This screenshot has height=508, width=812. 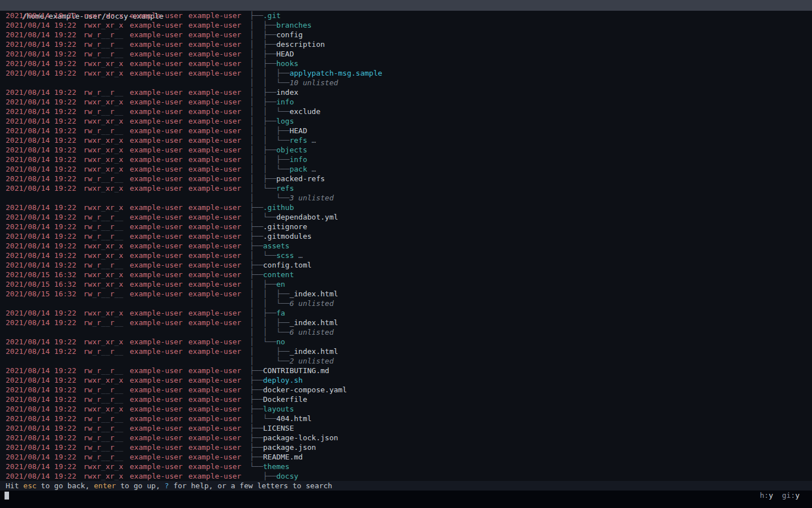 I want to click on entry-name: package.json, so click(x=289, y=447).